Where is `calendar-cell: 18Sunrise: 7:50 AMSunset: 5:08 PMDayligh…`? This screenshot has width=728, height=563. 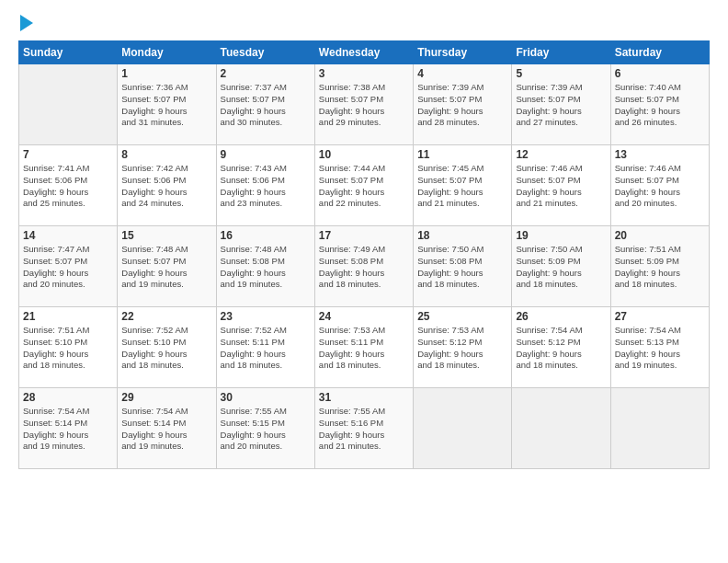
calendar-cell: 18Sunrise: 7:50 AMSunset: 5:08 PMDayligh… is located at coordinates (463, 267).